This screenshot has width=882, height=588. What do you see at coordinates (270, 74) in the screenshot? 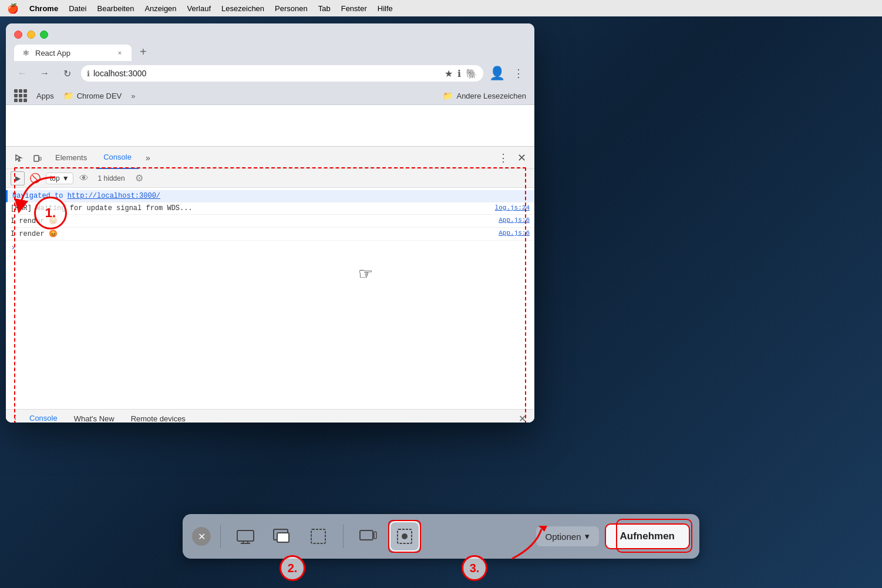
I see `address-bar: ← → ↻ ℹ localhost:3000 ★ ℹ 🐘 👤 ⋮` at bounding box center [270, 74].